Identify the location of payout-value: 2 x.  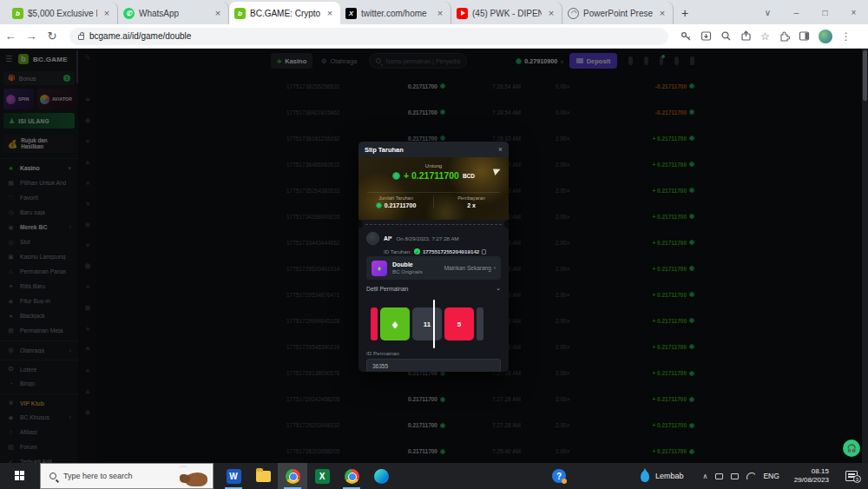
(471, 205).